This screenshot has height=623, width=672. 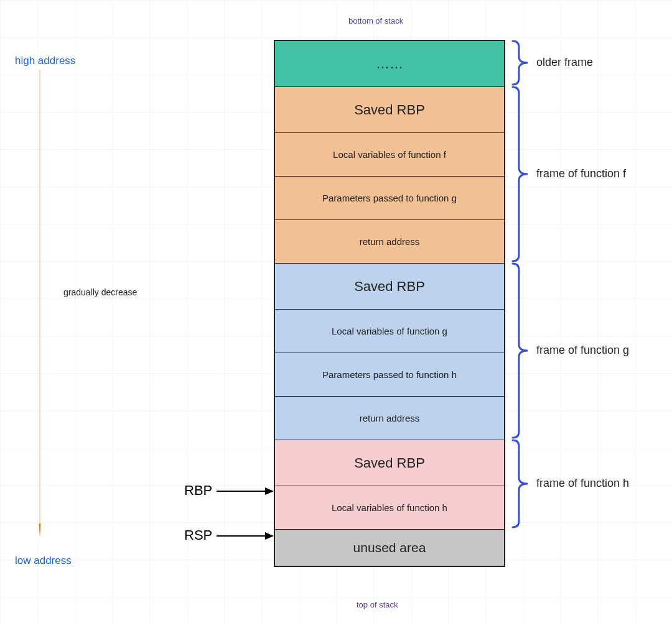 What do you see at coordinates (100, 292) in the screenshot?
I see `gradually-decrease-label: gradually decrease` at bounding box center [100, 292].